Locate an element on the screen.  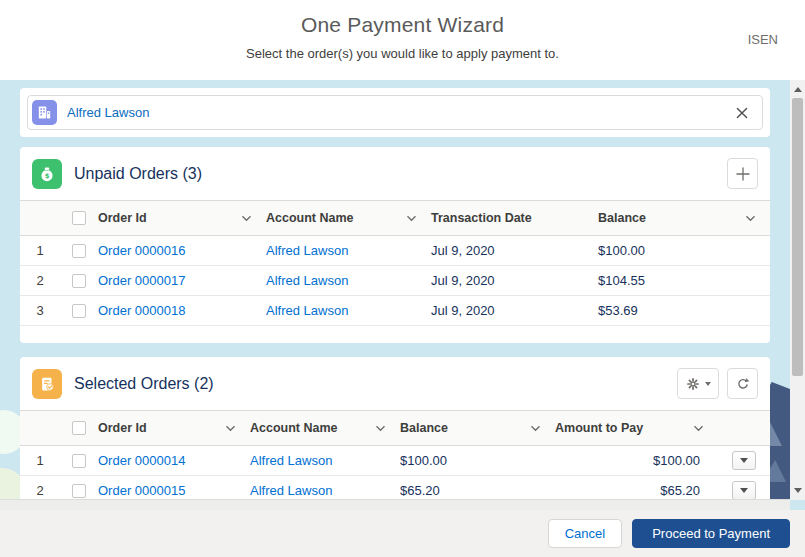
table-row: 1 Order 0000016 Alfred Lawson Jul 9, 202… is located at coordinates (395, 251).